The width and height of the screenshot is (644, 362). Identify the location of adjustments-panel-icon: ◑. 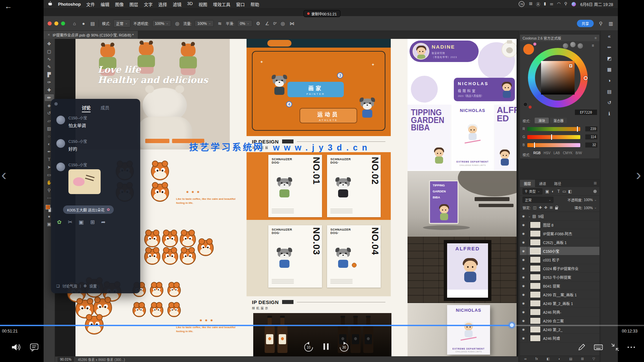
(609, 80).